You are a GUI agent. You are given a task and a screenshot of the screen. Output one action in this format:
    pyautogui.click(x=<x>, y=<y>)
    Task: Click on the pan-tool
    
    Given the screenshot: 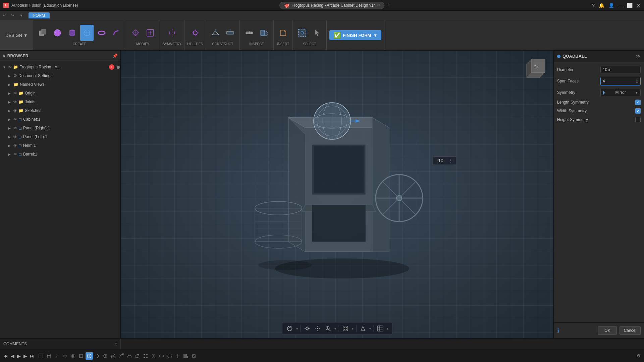 What is the action you would take?
    pyautogui.click(x=318, y=328)
    